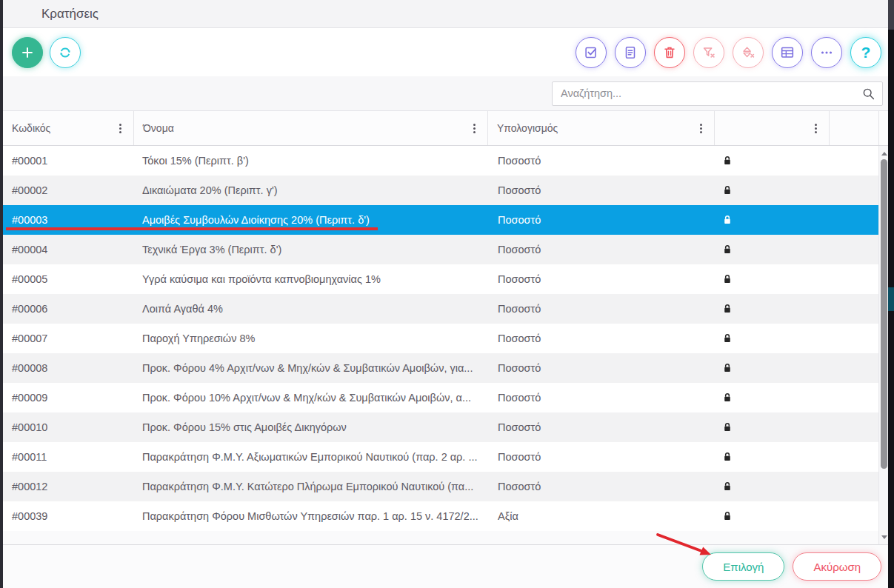  Describe the element at coordinates (711, 93) in the screenshot. I see `search-input` at that location.